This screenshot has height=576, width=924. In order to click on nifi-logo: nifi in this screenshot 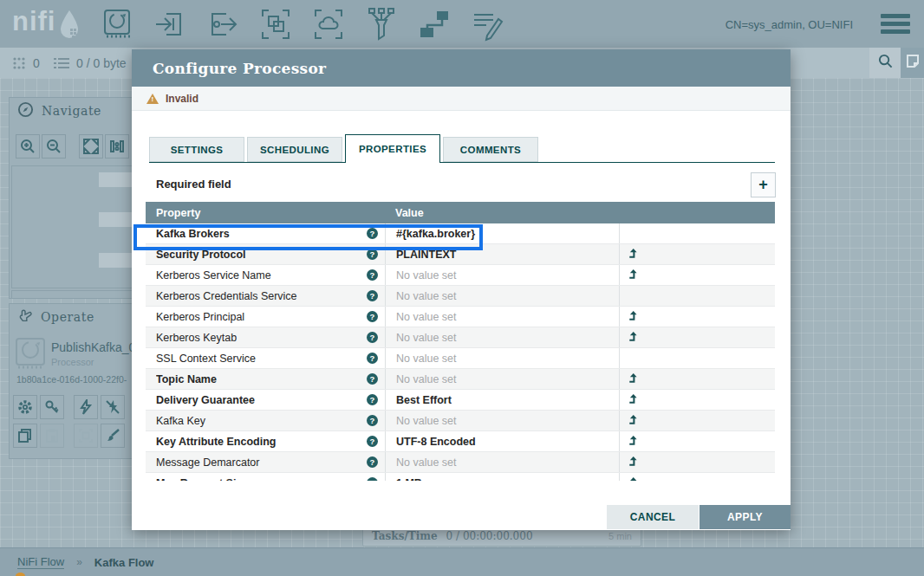, I will do `click(47, 24)`.